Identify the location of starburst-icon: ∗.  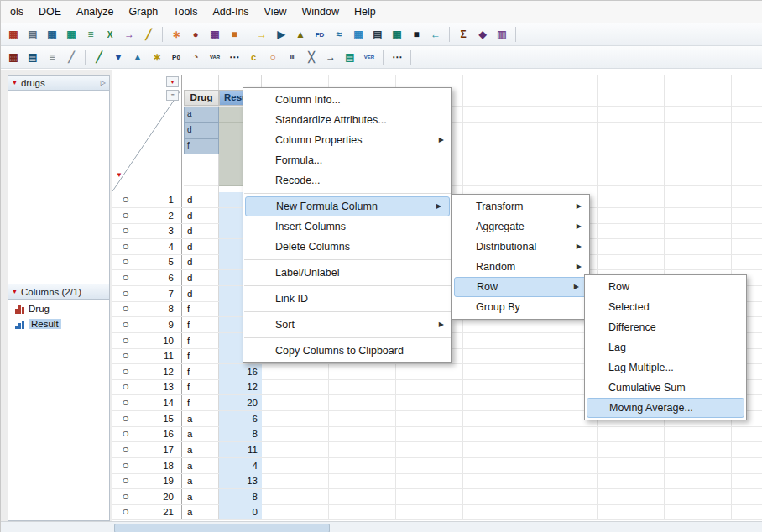
(176, 34).